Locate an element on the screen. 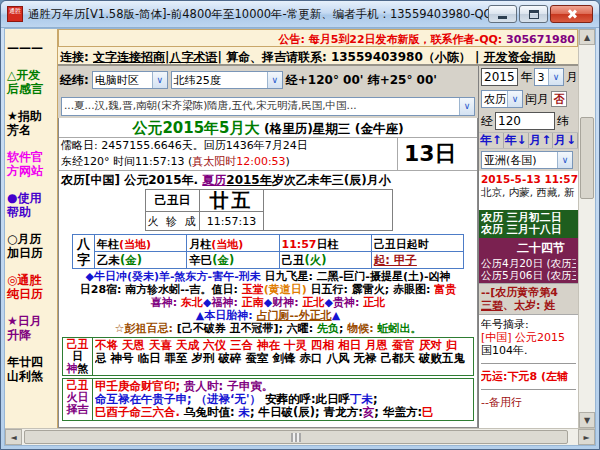 This screenshot has width=600, height=450. fetal-god-line: ▲本日胎神: 占门厕--外正北▲ is located at coordinates (268, 316).